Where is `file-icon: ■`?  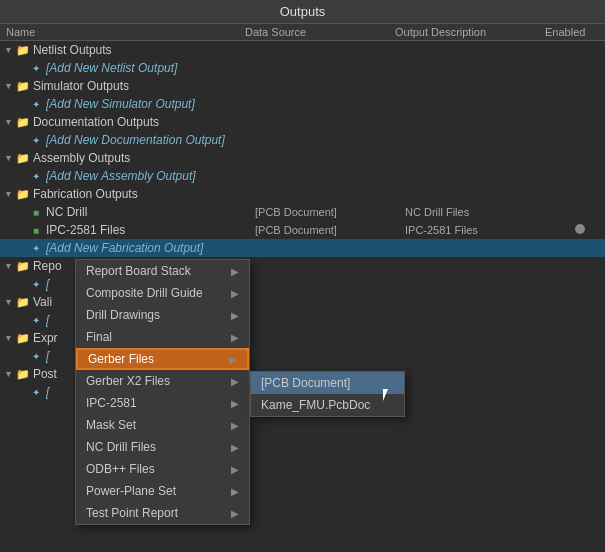 file-icon: ■ is located at coordinates (36, 212).